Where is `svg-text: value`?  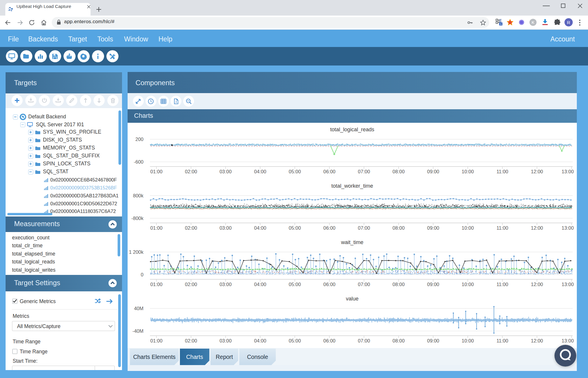
svg-text: value is located at coordinates (352, 299).